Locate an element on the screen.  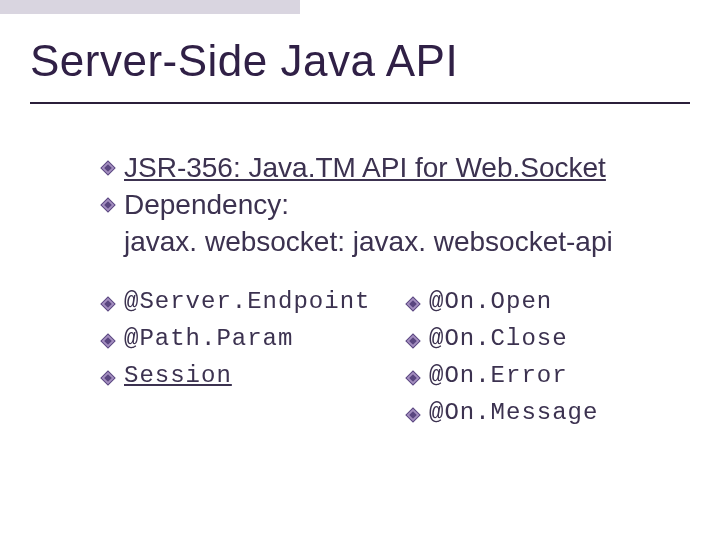
bullet-item: Dependency: is located at coordinates (395, 204).